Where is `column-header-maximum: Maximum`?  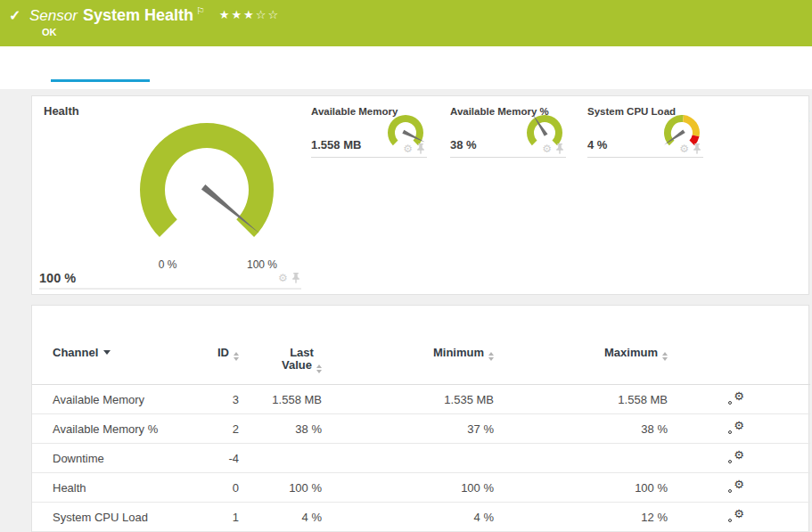 column-header-maximum: Maximum is located at coordinates (581, 346).